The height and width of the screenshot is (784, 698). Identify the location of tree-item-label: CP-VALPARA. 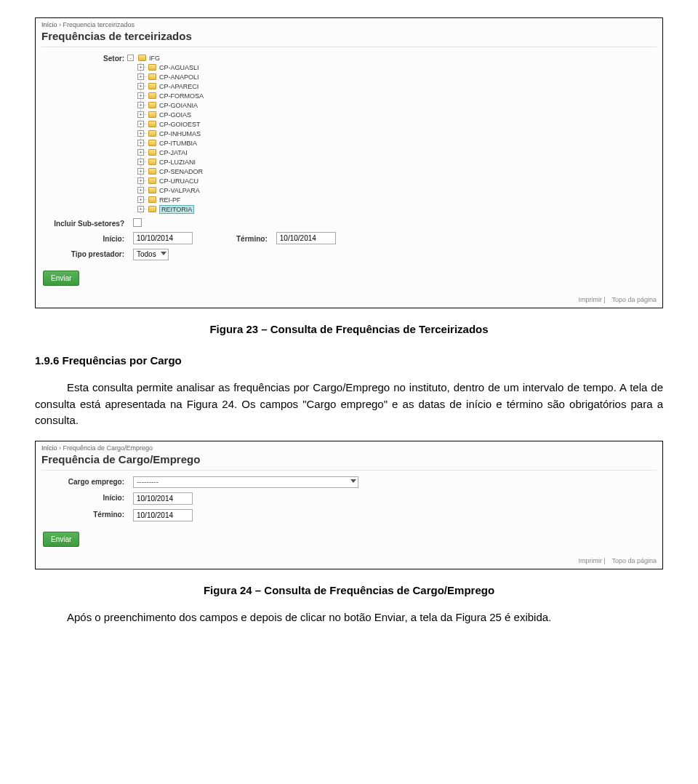
(180, 191).